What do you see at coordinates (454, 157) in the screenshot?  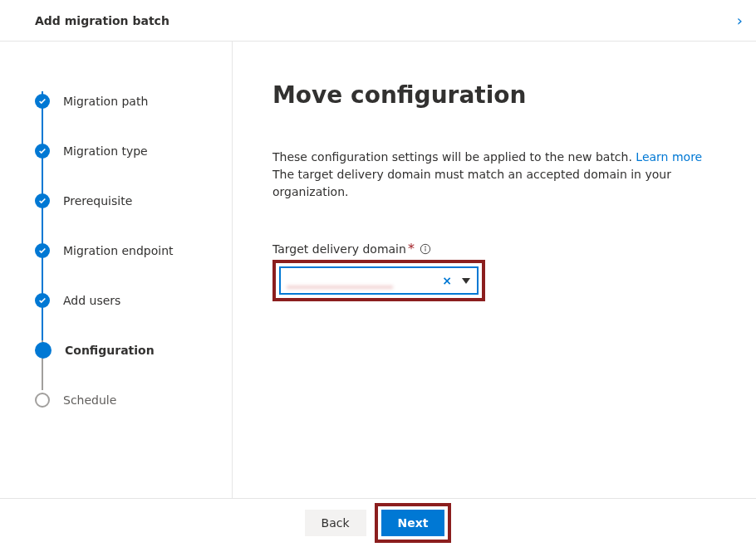 I see `desc-line-1: These configuration settings will be app…` at bounding box center [454, 157].